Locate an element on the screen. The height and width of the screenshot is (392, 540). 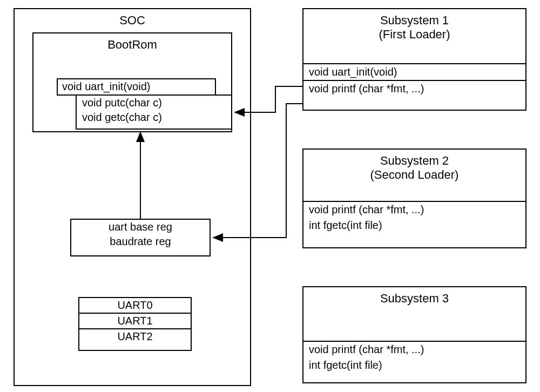
subsystem2-func2: int fgetc(int file) is located at coordinates (415, 226).